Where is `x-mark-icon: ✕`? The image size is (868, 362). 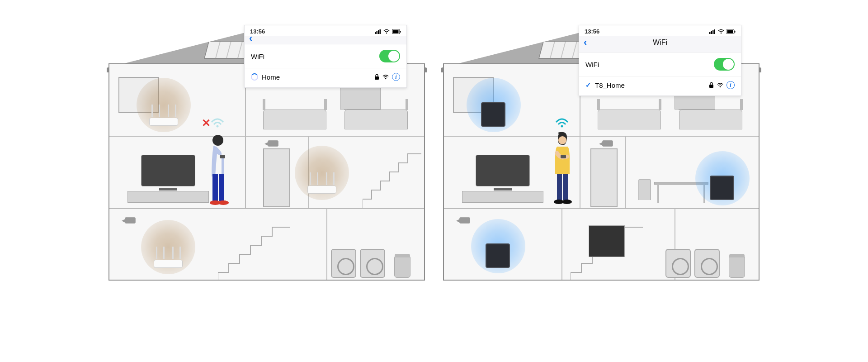 x-mark-icon: ✕ is located at coordinates (206, 123).